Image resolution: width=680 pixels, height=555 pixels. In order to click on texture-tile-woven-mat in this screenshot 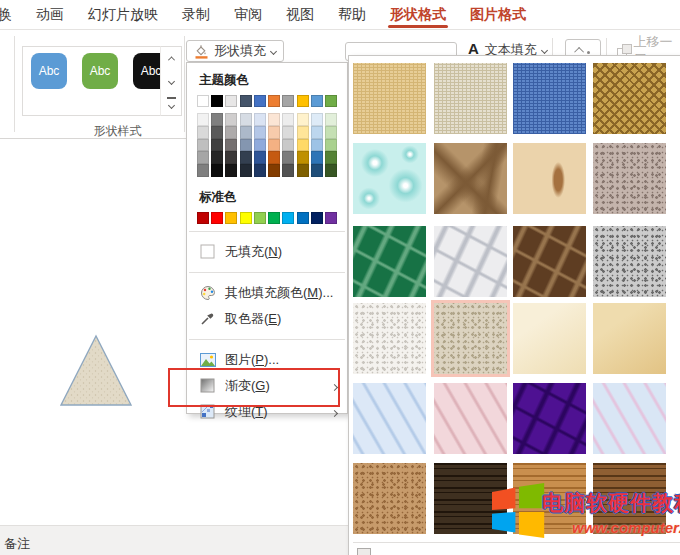, I will do `click(630, 98)`.